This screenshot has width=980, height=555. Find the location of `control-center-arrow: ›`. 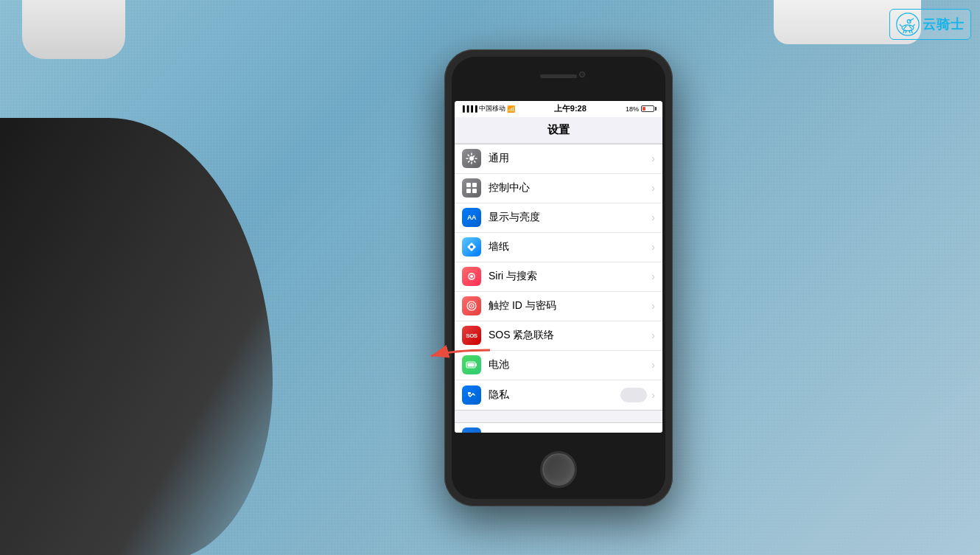

control-center-arrow: › is located at coordinates (653, 188).